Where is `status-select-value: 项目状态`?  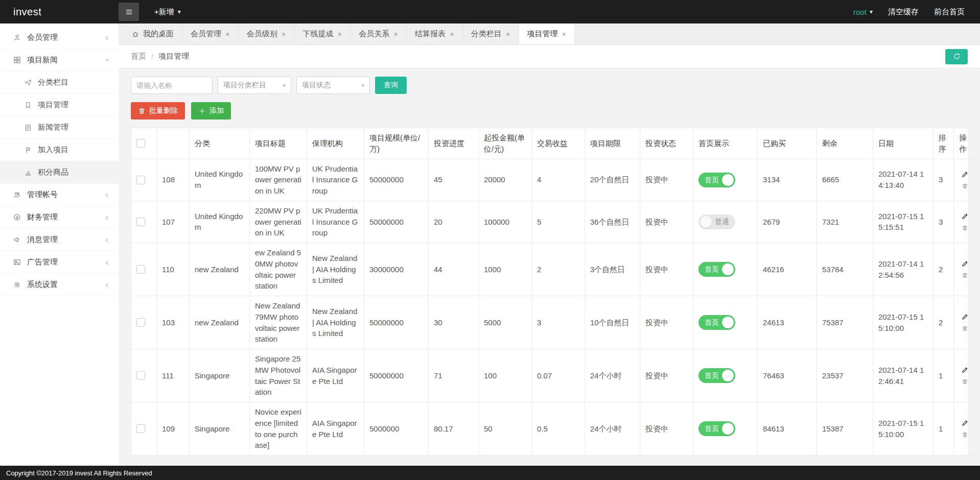
status-select-value: 项目状态 is located at coordinates (316, 85).